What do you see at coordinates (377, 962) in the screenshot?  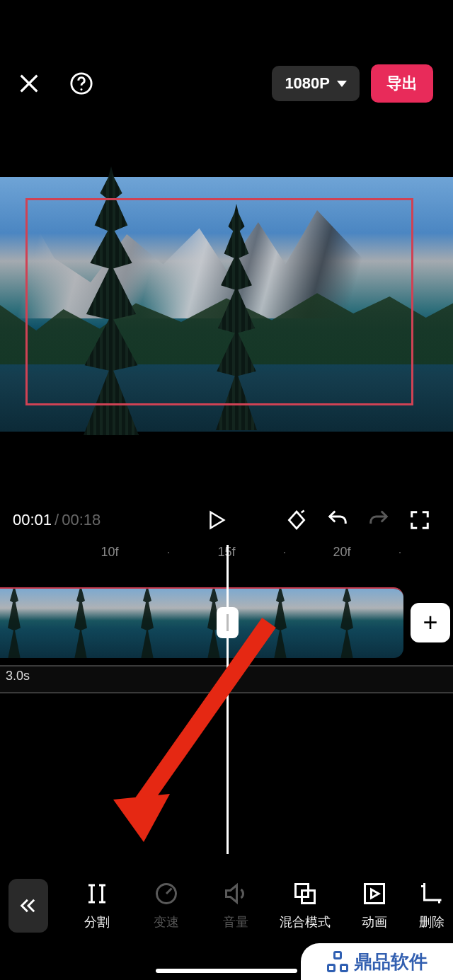 I see `watermark: 鼎品软件` at bounding box center [377, 962].